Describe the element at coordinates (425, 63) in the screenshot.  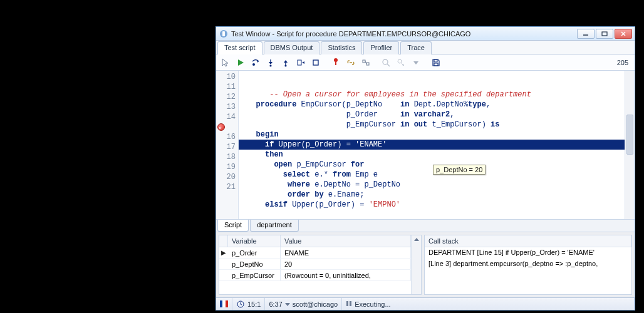
I see `toolbar: 205` at that location.